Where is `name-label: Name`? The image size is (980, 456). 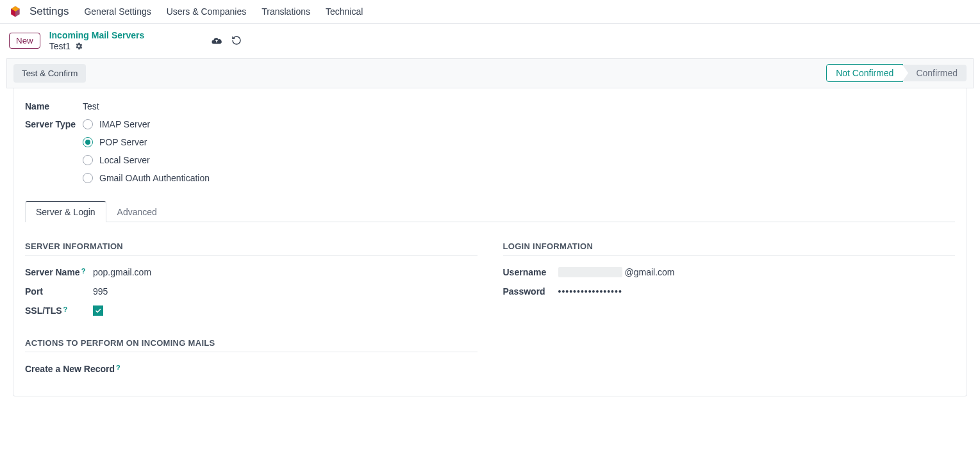
name-label: Name is located at coordinates (54, 106).